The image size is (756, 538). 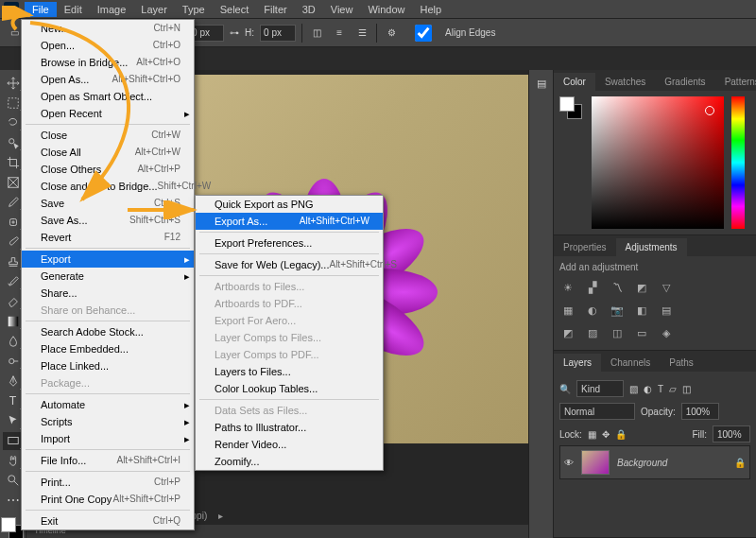 What do you see at coordinates (661, 390) in the screenshot?
I see `filter-type-icon: T` at bounding box center [661, 390].